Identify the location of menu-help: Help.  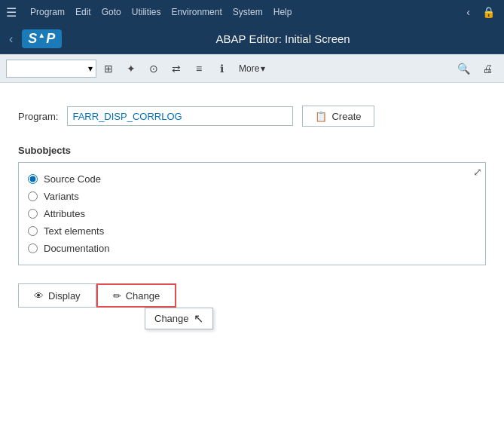
(283, 12).